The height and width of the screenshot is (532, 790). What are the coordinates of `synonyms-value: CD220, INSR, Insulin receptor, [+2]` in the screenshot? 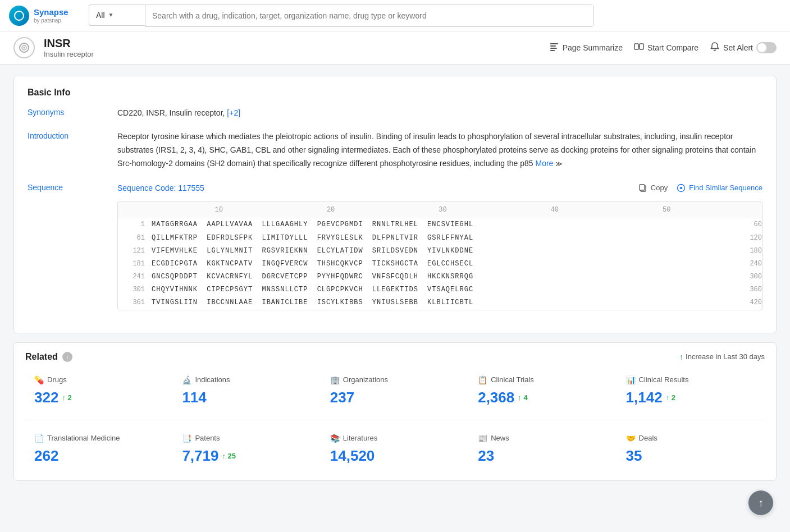 It's located at (440, 113).